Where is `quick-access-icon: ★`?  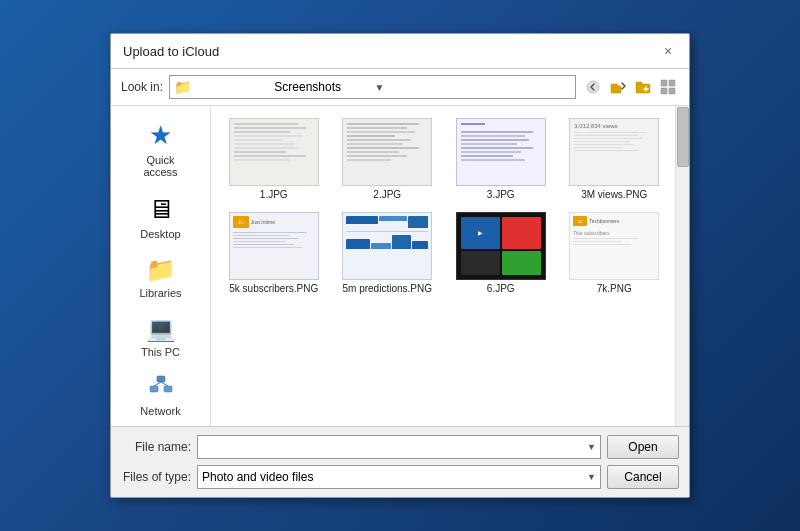
quick-access-icon: ★ is located at coordinates (160, 136).